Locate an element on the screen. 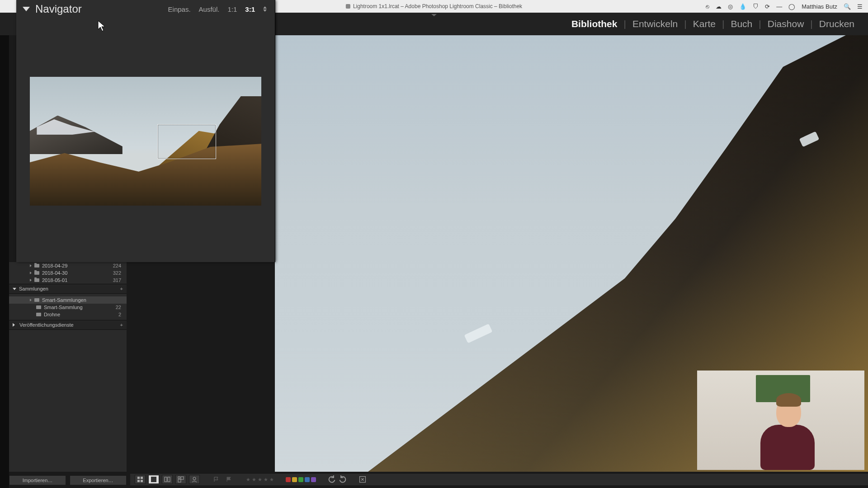  folder-count: 224 is located at coordinates (120, 266).